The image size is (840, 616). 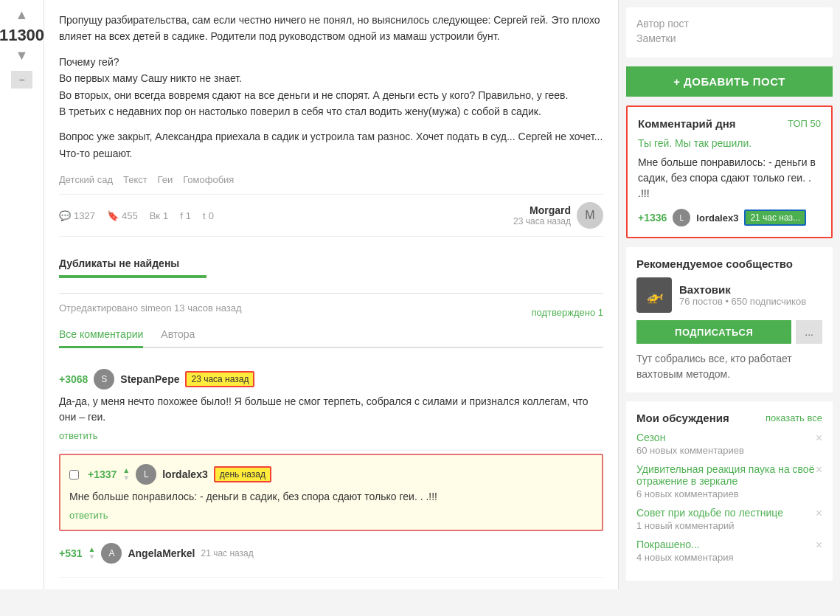 What do you see at coordinates (165, 180) in the screenshot?
I see `tag-gei: Геи` at bounding box center [165, 180].